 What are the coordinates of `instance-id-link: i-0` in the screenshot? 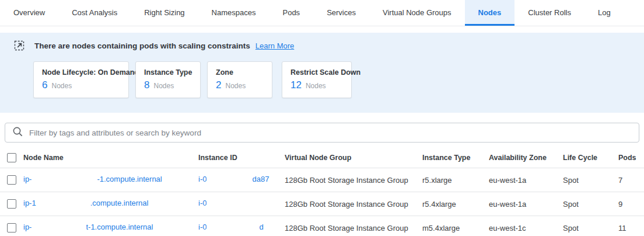 It's located at (242, 204).